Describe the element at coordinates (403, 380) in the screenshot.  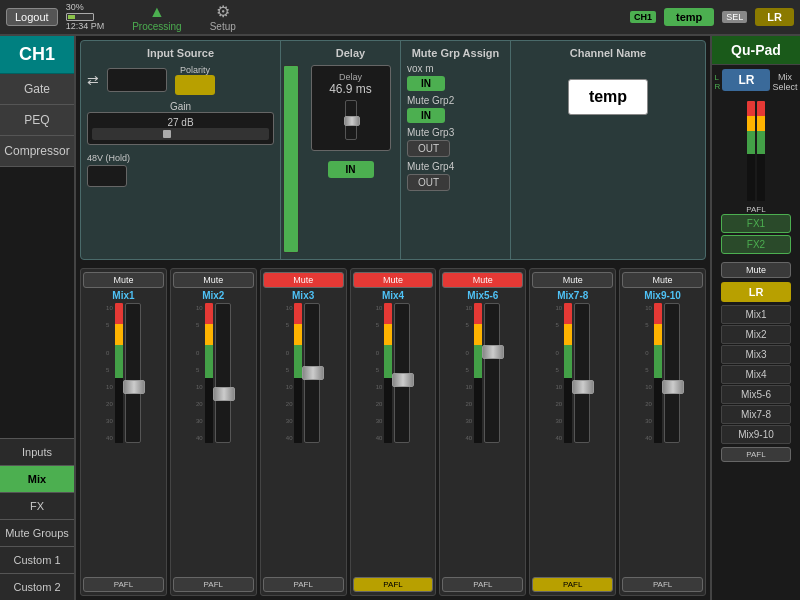
I see `fader-thumb-Mix4` at that location.